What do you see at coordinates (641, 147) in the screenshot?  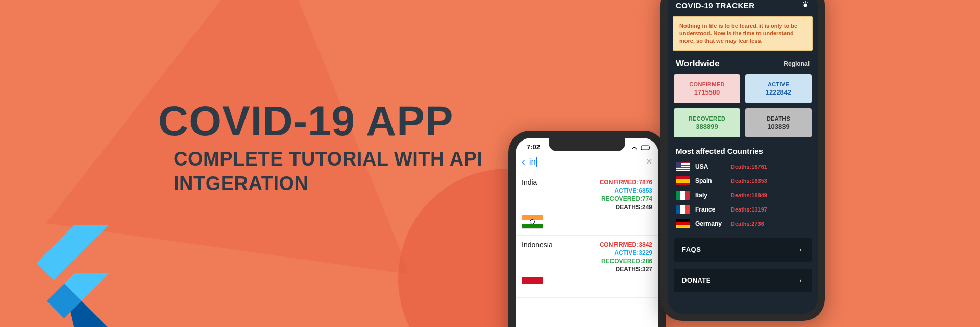 I see `status-icons` at bounding box center [641, 147].